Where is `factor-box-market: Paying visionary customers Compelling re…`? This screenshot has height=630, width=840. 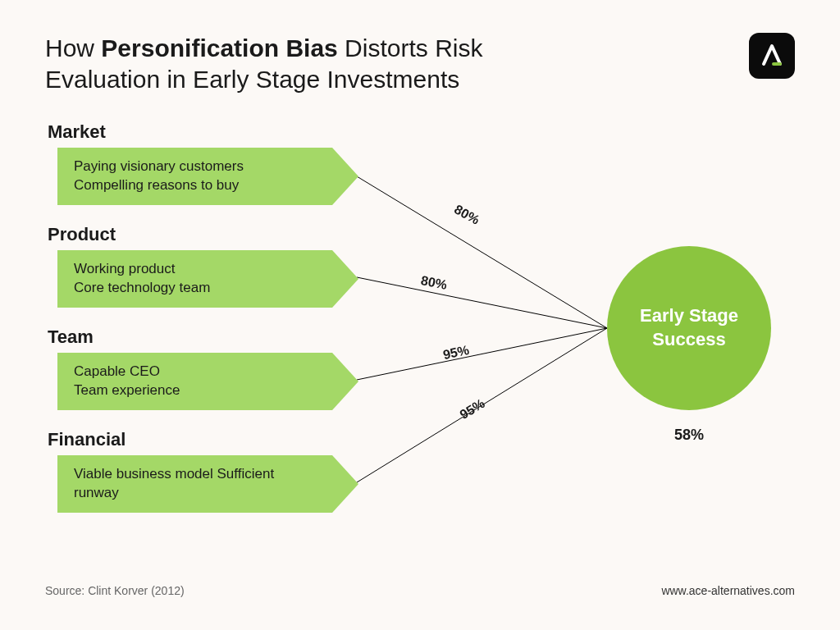 factor-box-market: Paying visionary customers Compelling re… is located at coordinates (195, 176).